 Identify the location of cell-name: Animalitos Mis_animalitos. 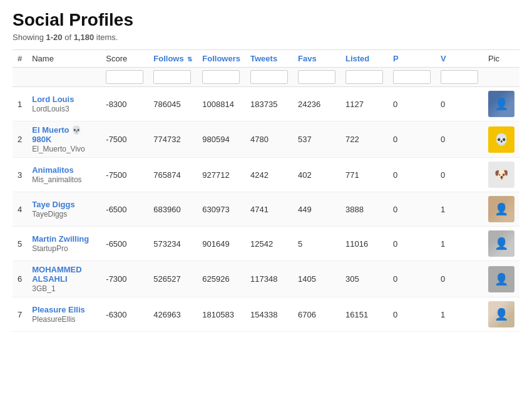
(64, 175).